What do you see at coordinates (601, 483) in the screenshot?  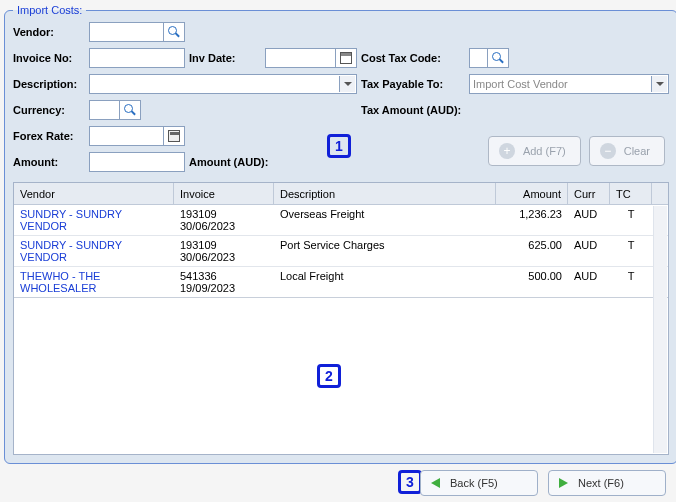 I see `next-button-label: Next (F6)` at bounding box center [601, 483].